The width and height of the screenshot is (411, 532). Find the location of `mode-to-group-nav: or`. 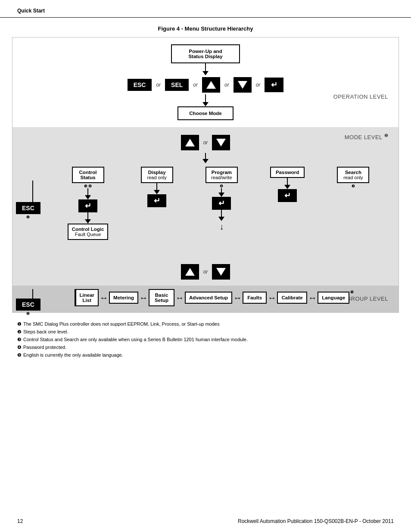

mode-to-group-nav: or is located at coordinates (206, 274).